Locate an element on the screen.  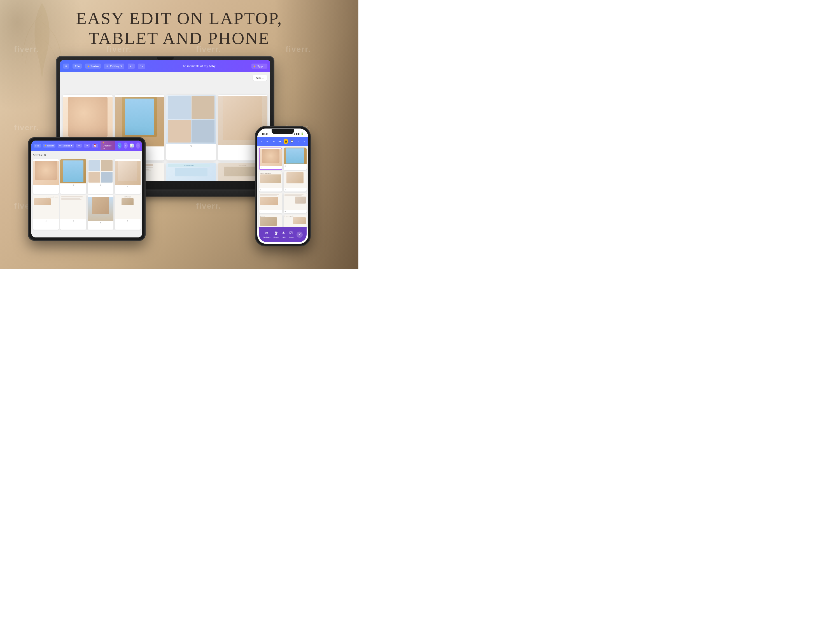
phone-bottom-toolbar: ⧉ Duplicate 🗑 Delete 👁 Hide ☑ Select ✕ is located at coordinates (283, 235).